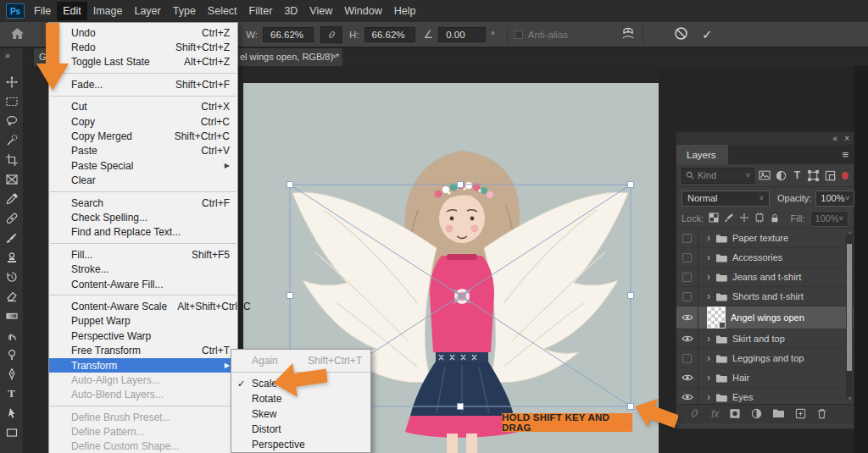 Image resolution: width=868 pixels, height=453 pixels. Describe the element at coordinates (765, 339) in the screenshot. I see `layer-row-skirt-and-top: › Skirt and top` at that location.